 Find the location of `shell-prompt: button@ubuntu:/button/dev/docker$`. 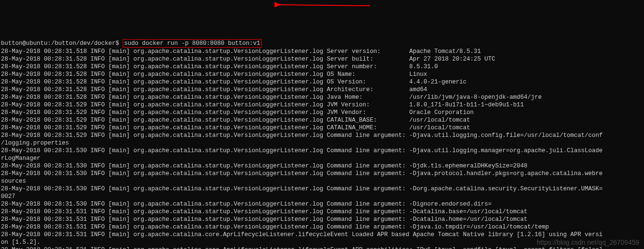

shell-prompt: button@ubuntu:/button/dev/docker$ is located at coordinates (60, 43).